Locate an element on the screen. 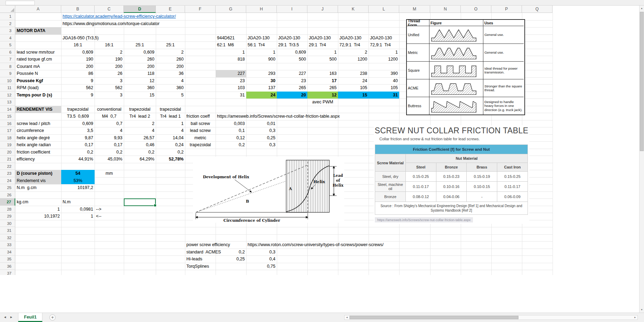 This screenshot has width=644, height=322. cell-K12: 15 is located at coordinates (353, 95).